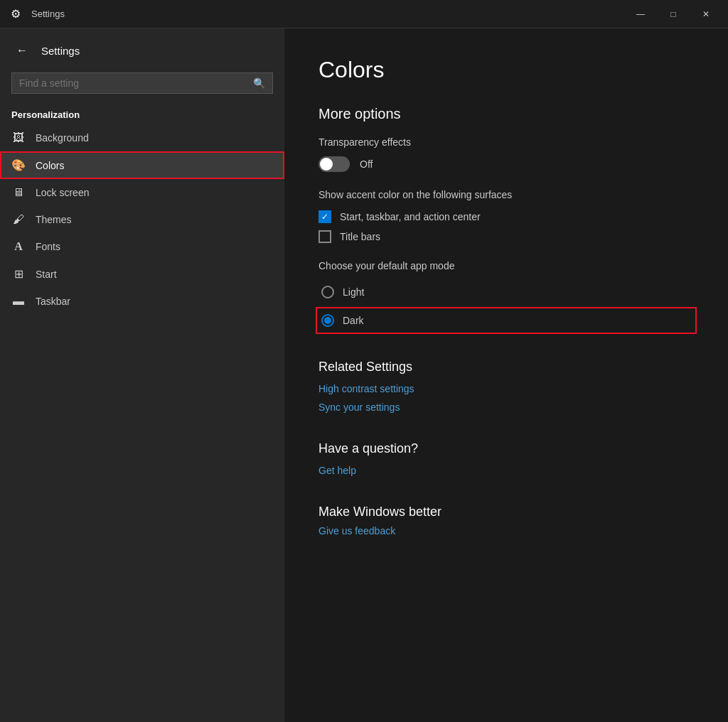  I want to click on checkbox-label-title-bars: Title bars, so click(360, 237).